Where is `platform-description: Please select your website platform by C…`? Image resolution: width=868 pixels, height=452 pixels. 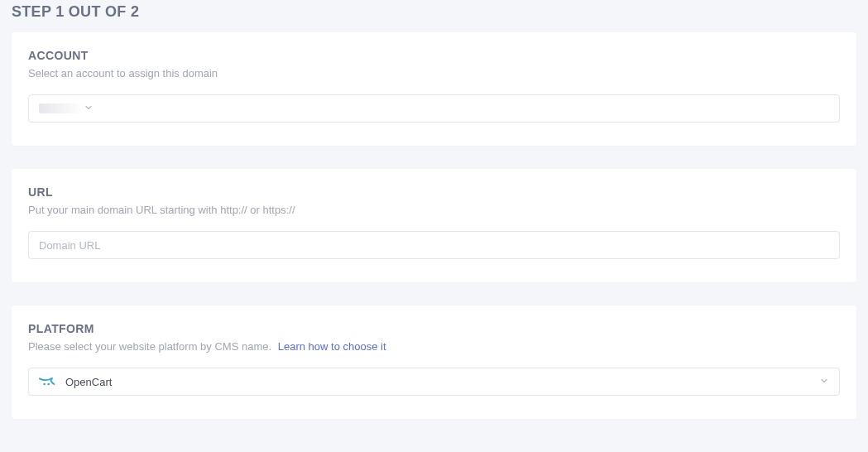 platform-description: Please select your website platform by C… is located at coordinates (434, 346).